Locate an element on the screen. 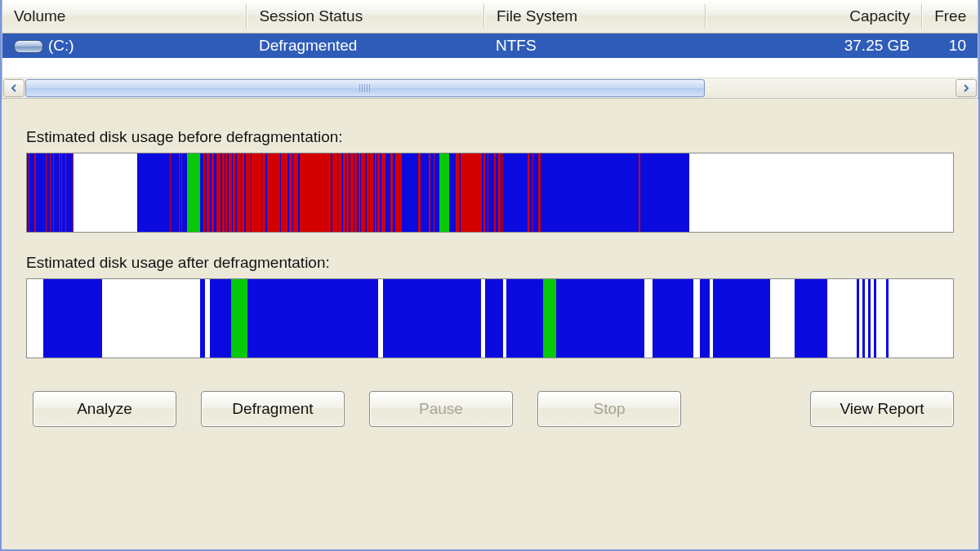  before-label: Estimated disk usage before defragmentat… is located at coordinates (490, 137).